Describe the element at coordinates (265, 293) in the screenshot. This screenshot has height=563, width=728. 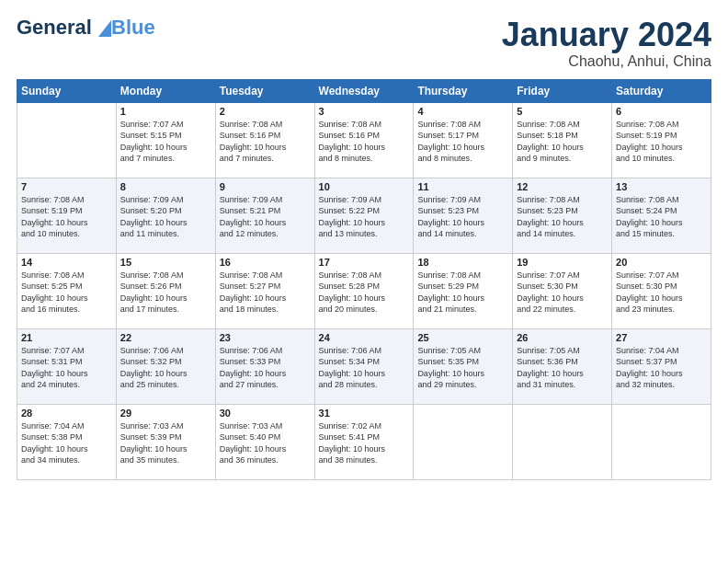
I see `day-info: Sunrise: 7:08 AM Sunset: 5:27 PM Dayligh…` at that location.